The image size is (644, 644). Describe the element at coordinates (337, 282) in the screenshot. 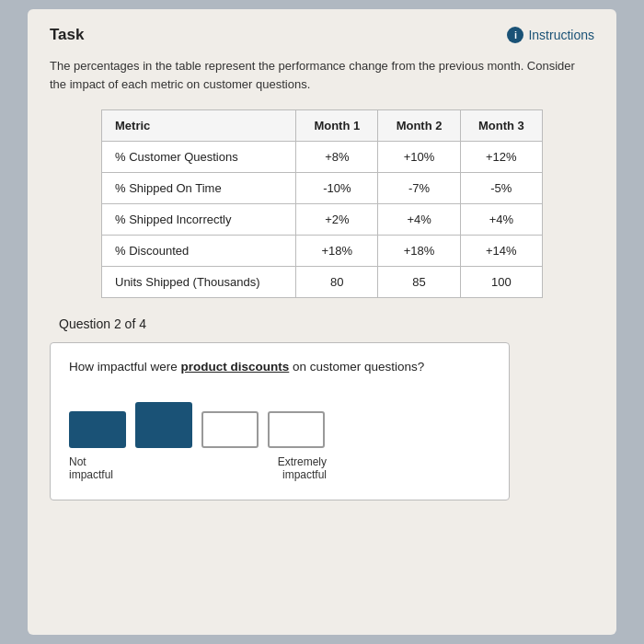

I see `month1-cell: 80` at that location.